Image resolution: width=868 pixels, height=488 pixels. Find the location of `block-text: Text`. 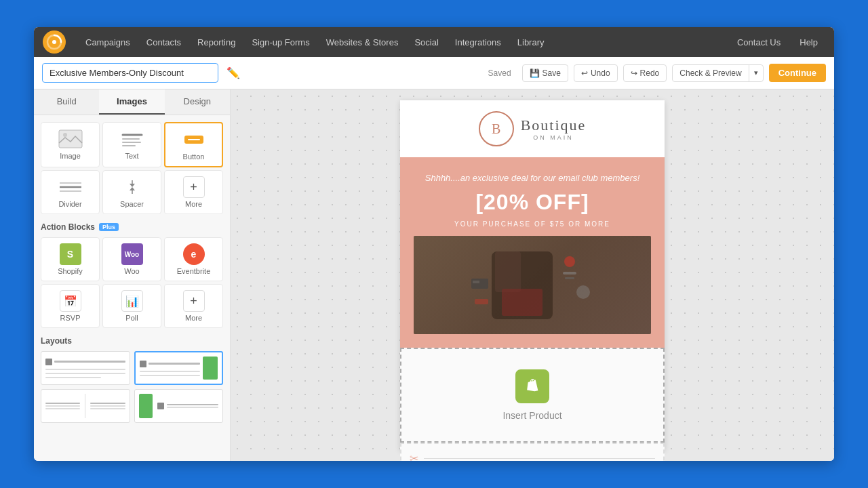

block-text: Text is located at coordinates (132, 145).